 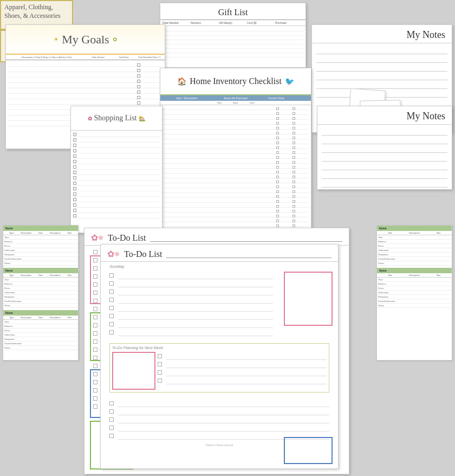 I want to click on sun-icon: ☀, so click(x=56, y=39).